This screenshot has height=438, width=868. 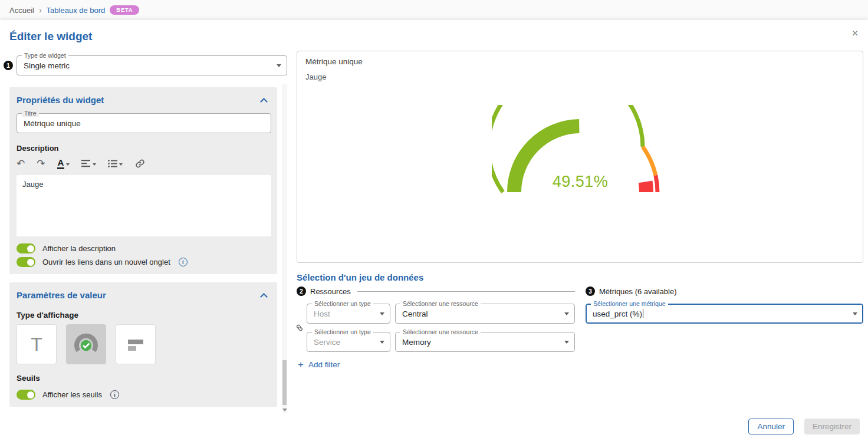 I want to click on linked-rows-icon, so click(x=300, y=328).